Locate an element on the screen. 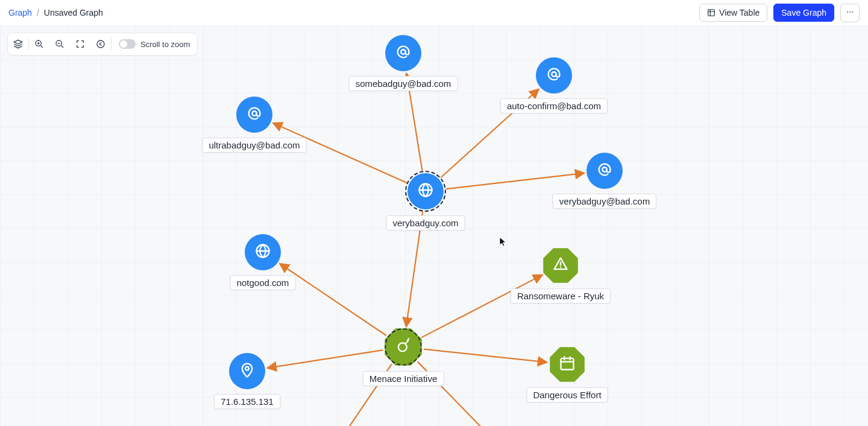  calendar-icon is located at coordinates (567, 364).